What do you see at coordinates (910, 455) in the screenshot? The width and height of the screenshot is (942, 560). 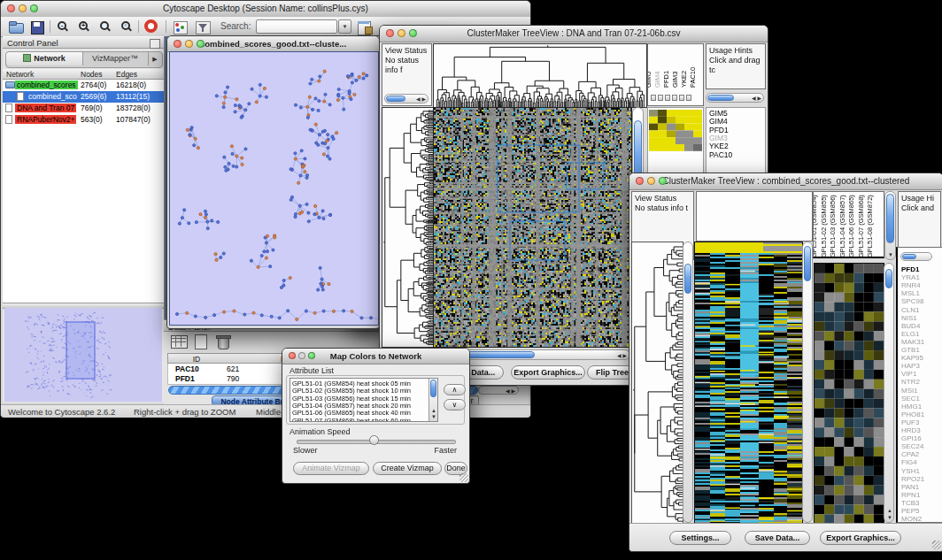 I see `tv2-gene-label: CPA2` at bounding box center [910, 455].